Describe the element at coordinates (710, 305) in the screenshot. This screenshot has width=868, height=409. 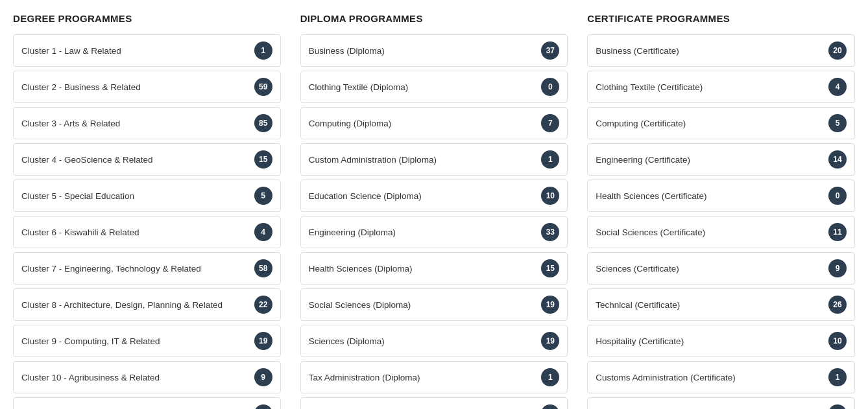
I see `item-label: Technical (Certificate)` at that location.